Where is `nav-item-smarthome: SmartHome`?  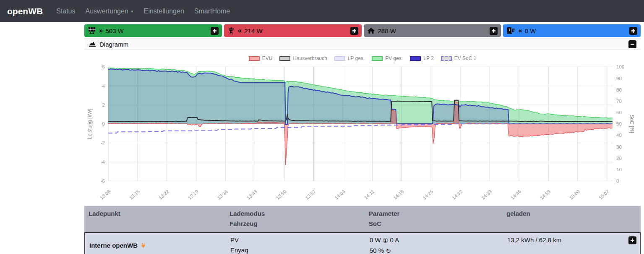 nav-item-smarthome: SmartHome is located at coordinates (212, 11).